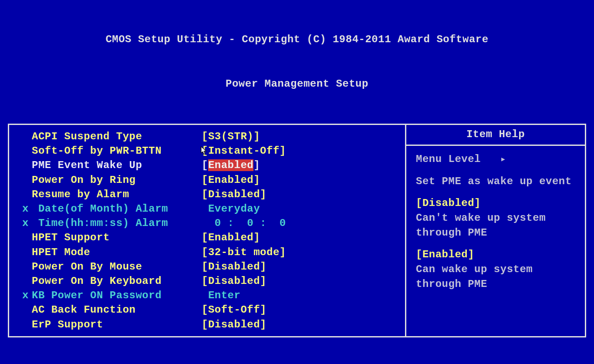  Describe the element at coordinates (117, 209) in the screenshot. I see `row-label: Date(of Month) Alarm` at that location.